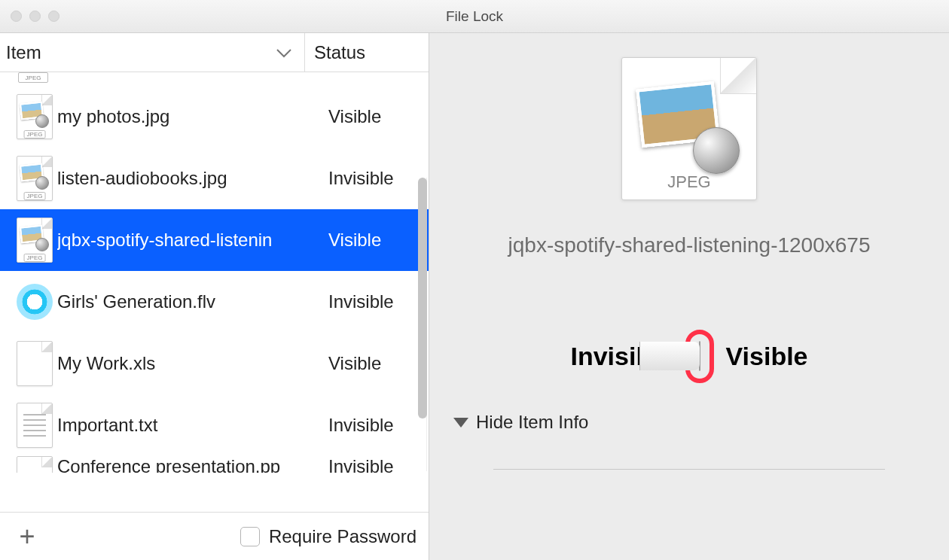 Image resolution: width=949 pixels, height=560 pixels. I want to click on file-name: listen-audiobooks.jpg, so click(182, 178).